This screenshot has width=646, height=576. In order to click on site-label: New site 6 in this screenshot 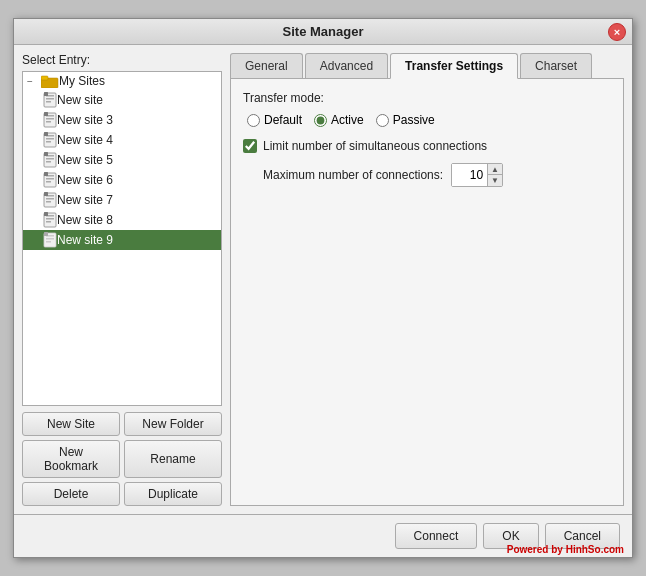, I will do `click(85, 180)`.